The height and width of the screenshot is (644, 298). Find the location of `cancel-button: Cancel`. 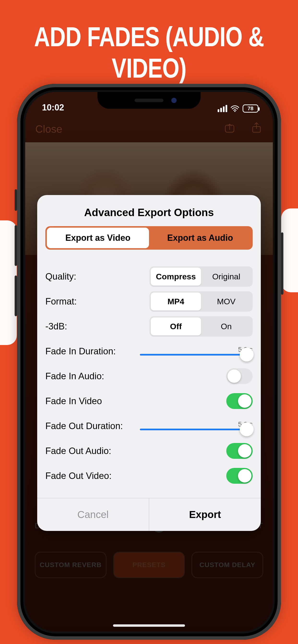

cancel-button: Cancel is located at coordinates (93, 514).